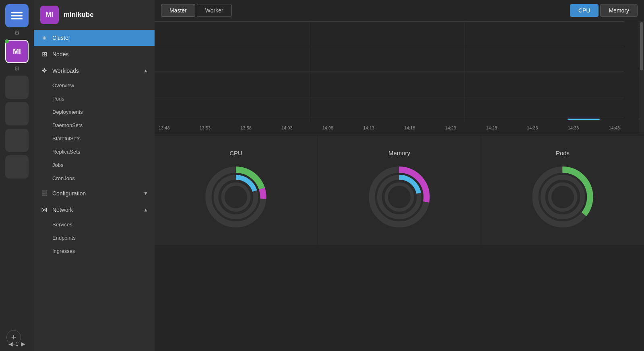 Image resolution: width=644 pixels, height=351 pixels. Describe the element at coordinates (68, 112) in the screenshot. I see `sidebar-label-deployments: Deployments` at that location.